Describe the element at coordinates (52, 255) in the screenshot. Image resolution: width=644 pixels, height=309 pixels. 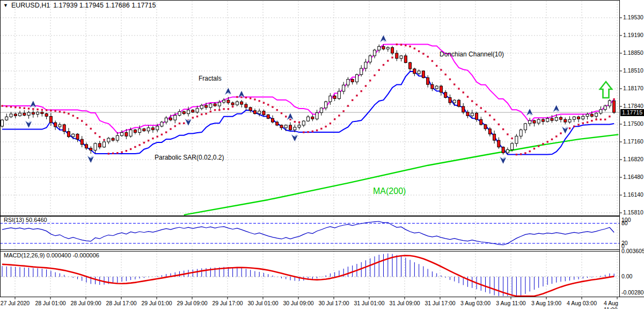
I see `macd-indicator-label: MACD(12,26,9) 0.000400 -0.000006` at that location.